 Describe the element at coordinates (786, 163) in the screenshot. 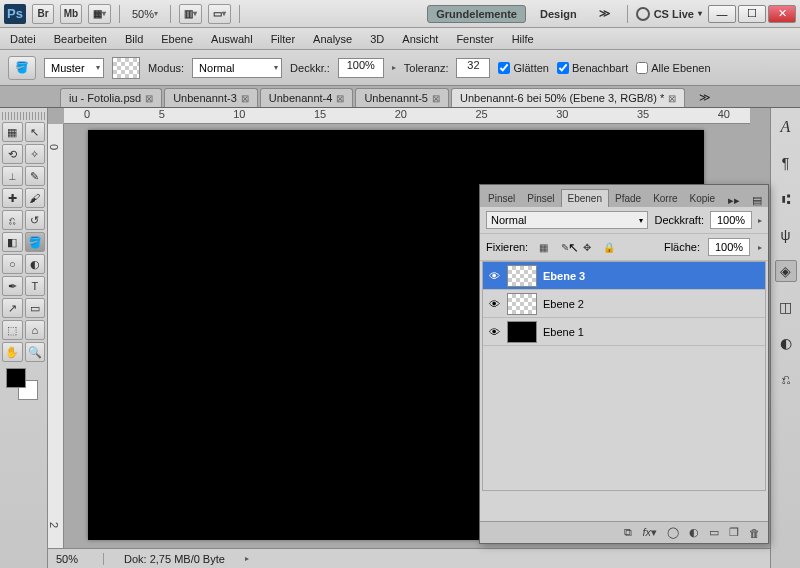

I see `paragraph-panel-icon: ¶` at that location.